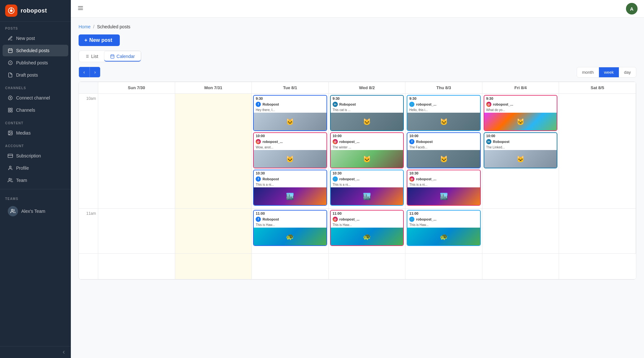 The height and width of the screenshot is (358, 644). I want to click on post-time: 10:00, so click(444, 135).